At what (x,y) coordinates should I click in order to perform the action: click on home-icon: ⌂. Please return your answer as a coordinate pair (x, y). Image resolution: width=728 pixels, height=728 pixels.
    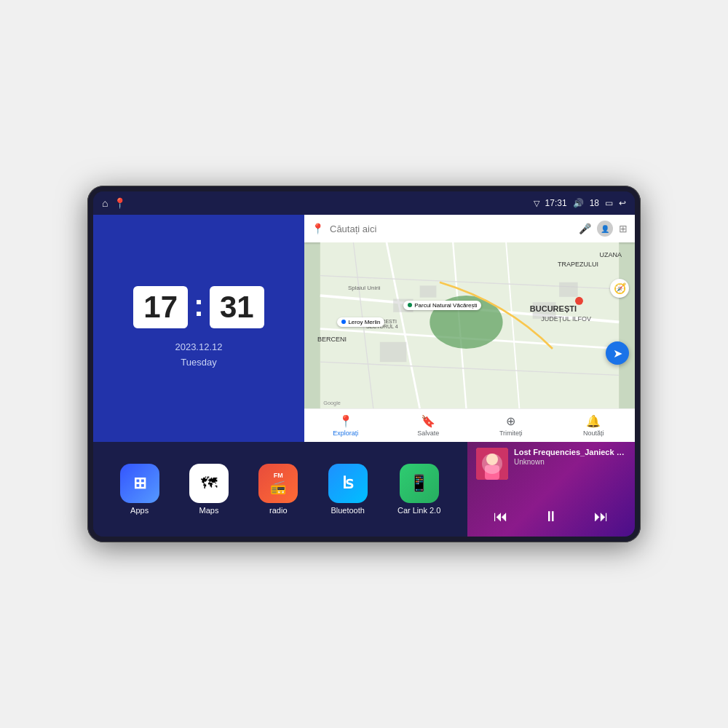
    Looking at the image, I should click on (105, 203).